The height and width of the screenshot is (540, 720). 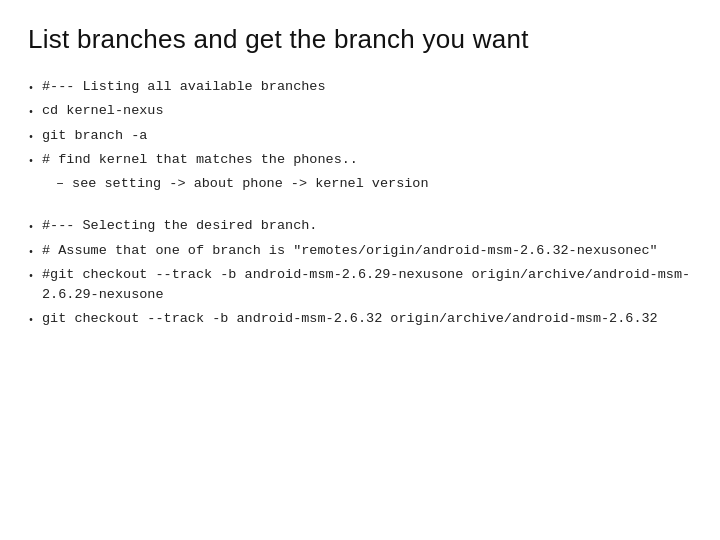 What do you see at coordinates (360, 251) in the screenshot?
I see `list-item: • # Assume that one of branch is "remote…` at bounding box center [360, 251].